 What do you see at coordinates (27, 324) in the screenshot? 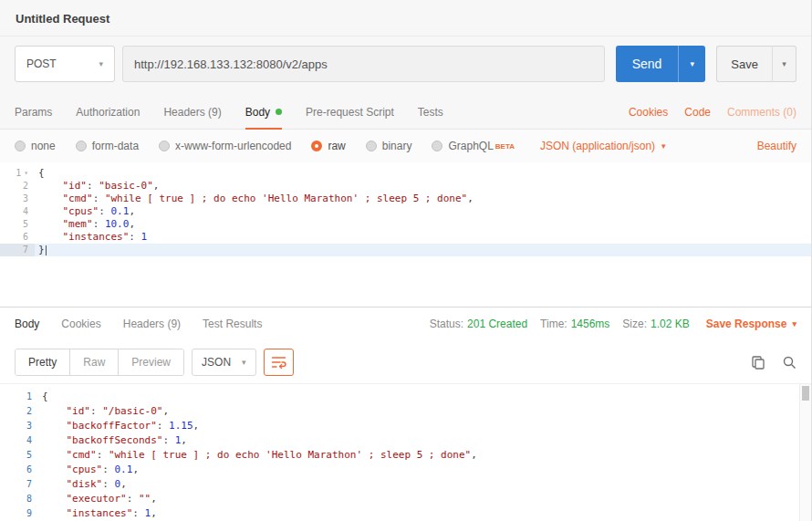
I see `response-tab-body: Body` at bounding box center [27, 324].